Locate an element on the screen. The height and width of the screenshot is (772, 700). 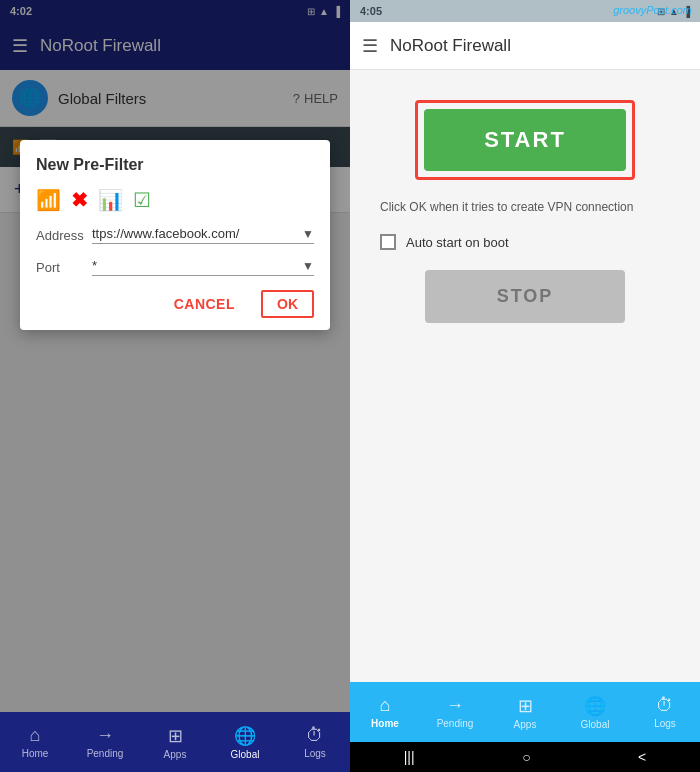
start-button: START is located at coordinates (525, 140).